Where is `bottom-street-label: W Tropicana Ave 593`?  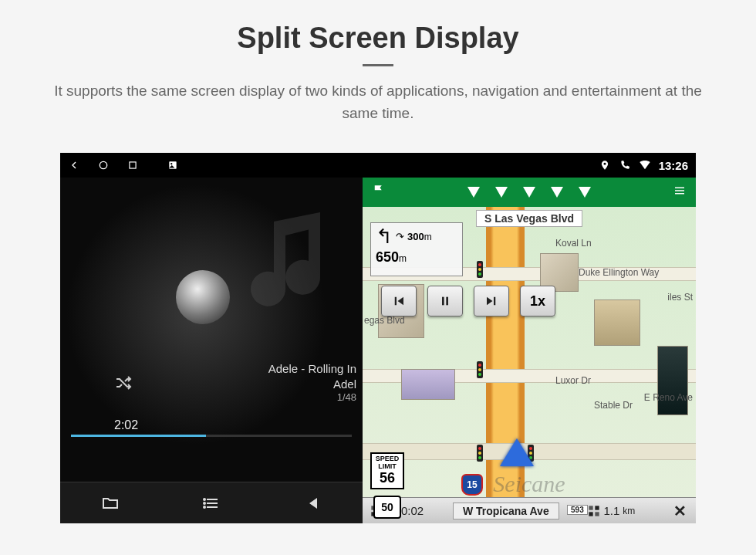
bottom-street-label: W Tropicana Ave 593 is located at coordinates (506, 511).